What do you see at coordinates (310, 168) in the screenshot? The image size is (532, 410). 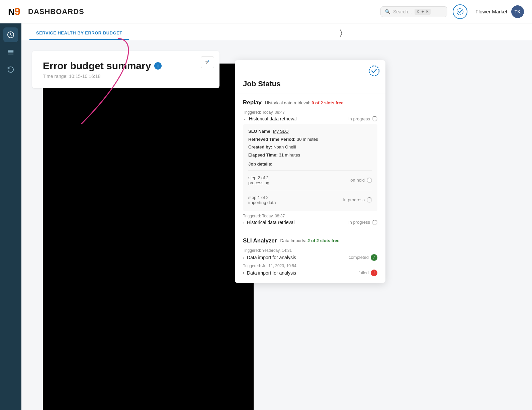 I see `job-details-box: SLO Name: My SLO Retrieved Time Period: …` at bounding box center [310, 168].